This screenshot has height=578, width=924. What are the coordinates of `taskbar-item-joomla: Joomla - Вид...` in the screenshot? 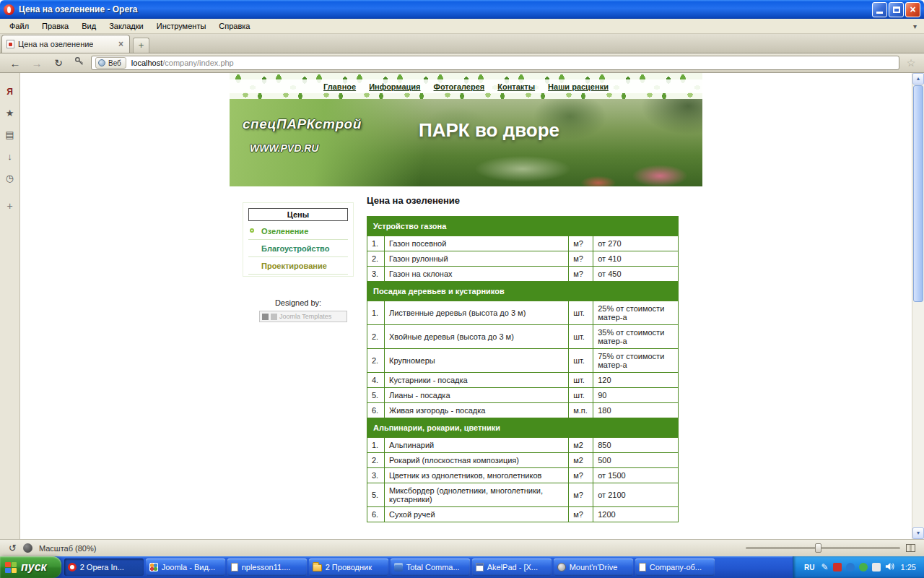 It's located at (186, 567).